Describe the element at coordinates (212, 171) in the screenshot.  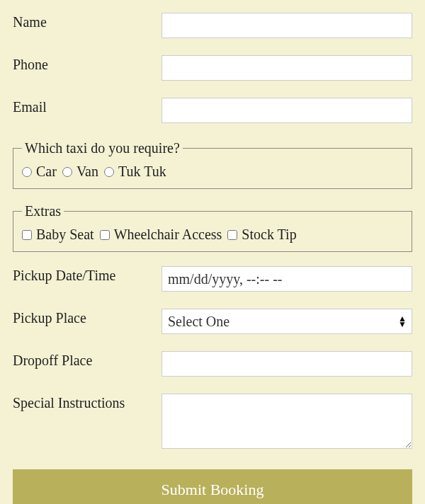
I see `taxi-type-options: Car Van Tuk Tuk` at that location.